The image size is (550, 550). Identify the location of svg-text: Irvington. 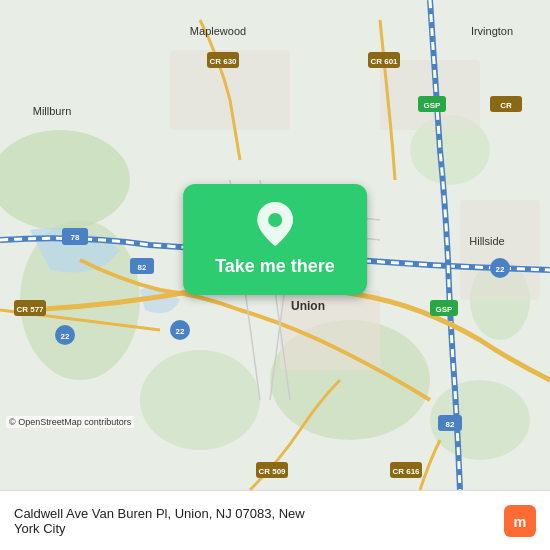
(492, 31).